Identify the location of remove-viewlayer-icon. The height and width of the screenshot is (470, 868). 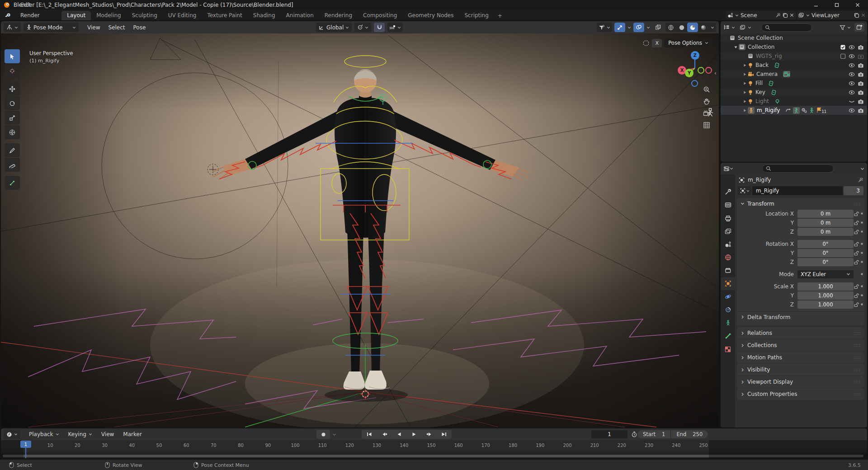
(863, 15).